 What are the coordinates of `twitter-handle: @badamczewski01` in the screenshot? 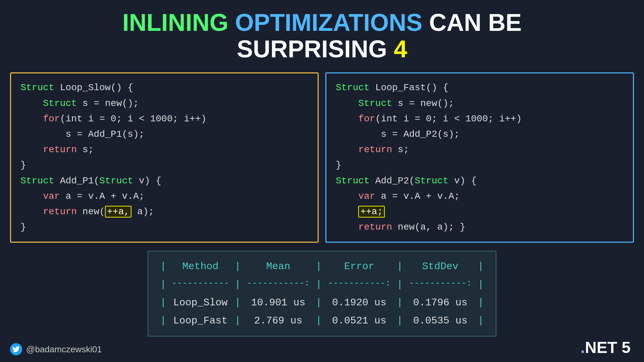 It's located at (64, 349).